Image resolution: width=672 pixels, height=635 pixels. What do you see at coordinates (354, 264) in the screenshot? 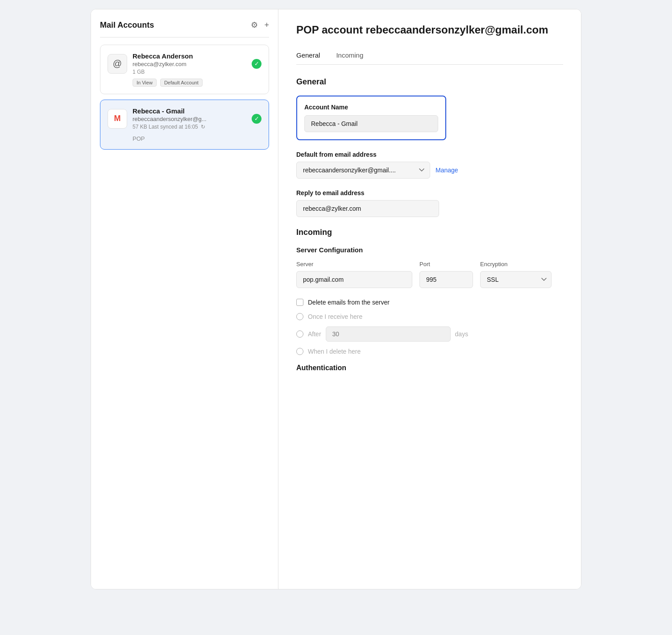
I see `server-col-label: Server` at bounding box center [354, 264].